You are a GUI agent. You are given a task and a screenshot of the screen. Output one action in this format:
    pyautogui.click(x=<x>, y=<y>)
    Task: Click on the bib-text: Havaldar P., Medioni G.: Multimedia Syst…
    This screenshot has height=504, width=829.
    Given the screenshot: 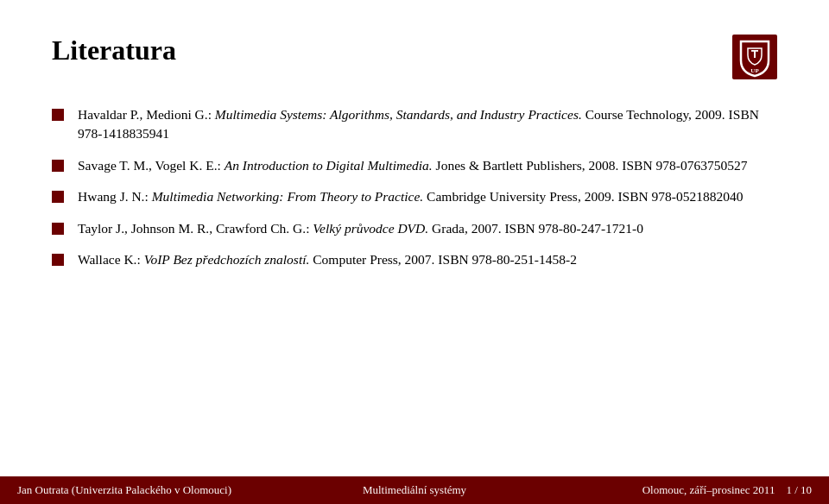 What is the action you would take?
    pyautogui.click(x=427, y=124)
    